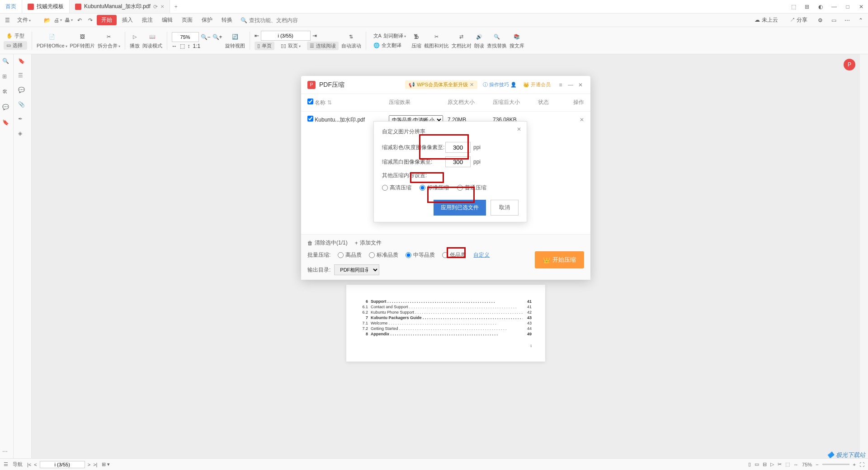 This screenshot has height=470, width=868. Describe the element at coordinates (52, 41) in the screenshot. I see `pdf-to-office: 📄PDF转Office` at that location.